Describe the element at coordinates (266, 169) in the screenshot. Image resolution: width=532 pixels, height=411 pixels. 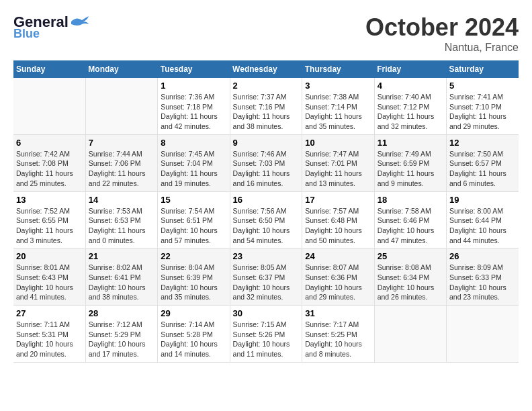
I see `day-info: Sunrise: 7:46 AM Sunset: 7:03 PM Dayligh…` at that location.